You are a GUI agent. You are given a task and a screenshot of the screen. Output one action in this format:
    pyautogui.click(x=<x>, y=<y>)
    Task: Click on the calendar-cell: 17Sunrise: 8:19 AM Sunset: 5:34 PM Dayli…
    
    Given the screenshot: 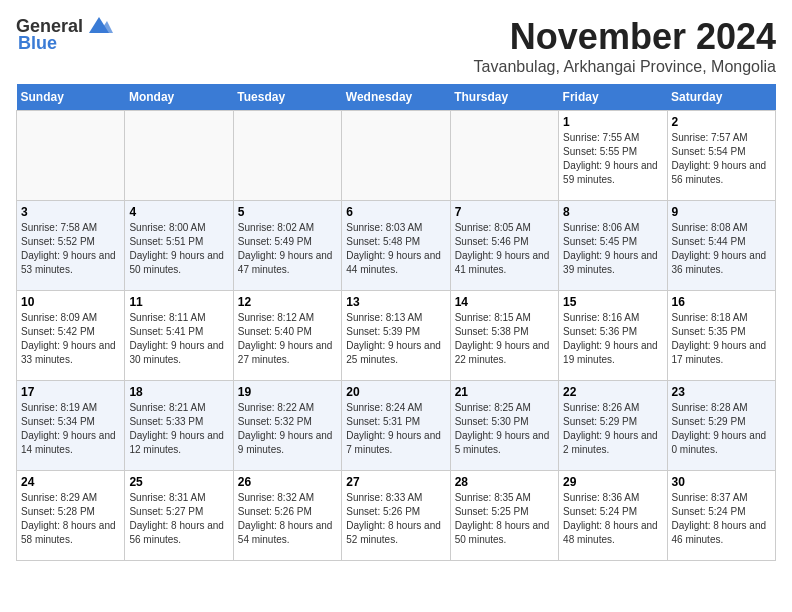 What is the action you would take?
    pyautogui.click(x=71, y=426)
    